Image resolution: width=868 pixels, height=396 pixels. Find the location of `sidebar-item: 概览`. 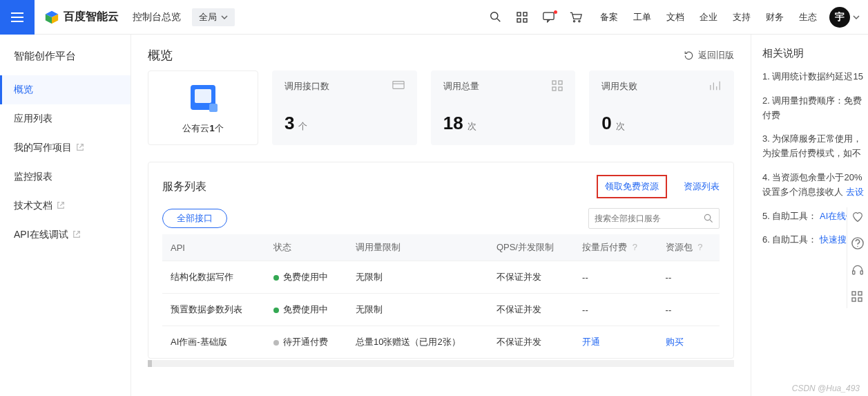

sidebar-item: 概览 is located at coordinates (65, 90).